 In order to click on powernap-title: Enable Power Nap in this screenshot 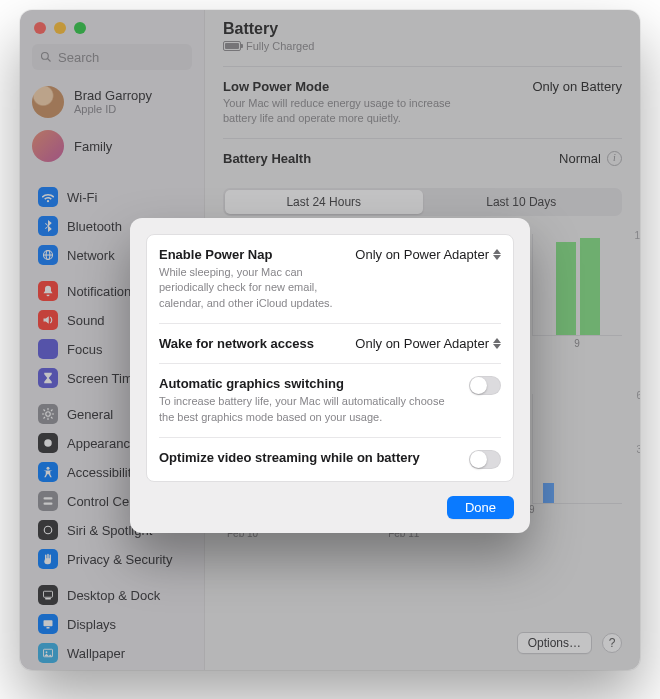, I will do `click(252, 254)`.